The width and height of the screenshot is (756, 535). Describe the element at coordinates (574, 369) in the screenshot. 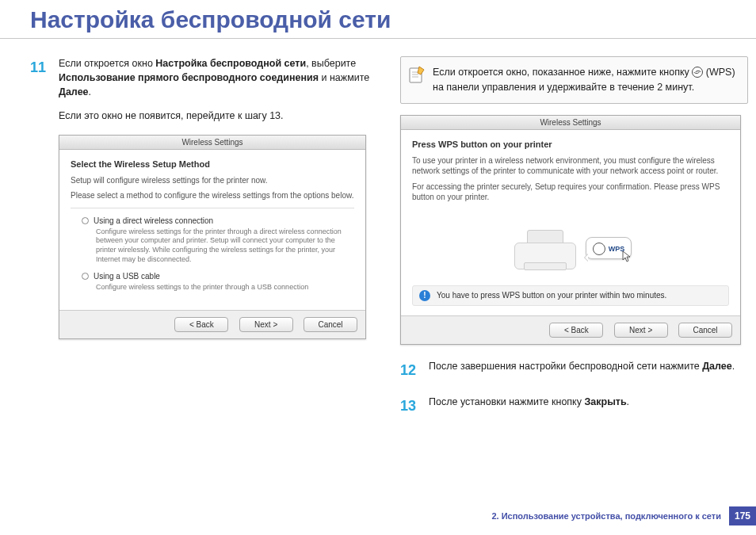

I see `step-12: 12 После завершения настройки беспроводн…` at that location.